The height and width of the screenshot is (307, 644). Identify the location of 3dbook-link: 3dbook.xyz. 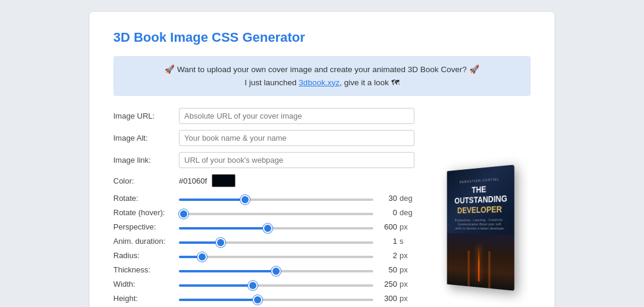
(319, 82).